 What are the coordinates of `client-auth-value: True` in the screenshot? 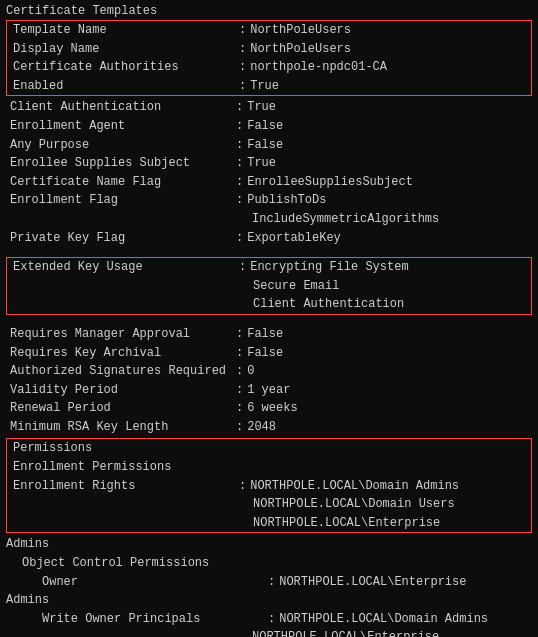 It's located at (262, 108).